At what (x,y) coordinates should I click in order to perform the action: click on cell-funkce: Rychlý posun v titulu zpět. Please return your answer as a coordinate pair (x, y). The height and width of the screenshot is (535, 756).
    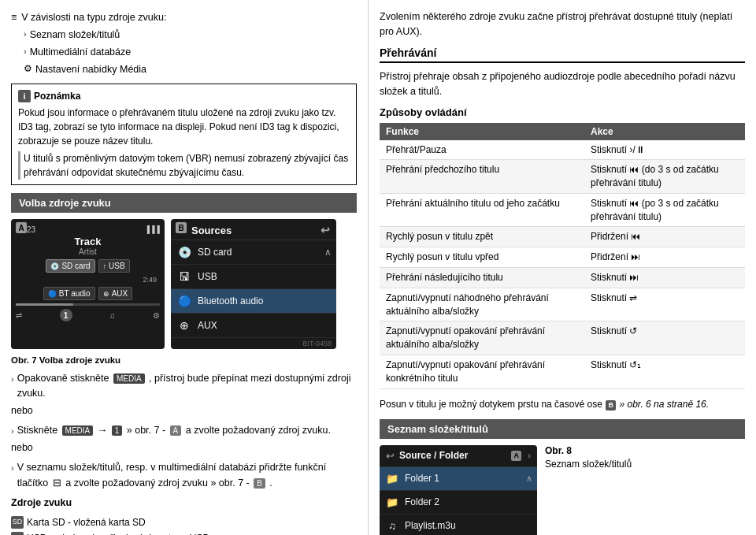
    Looking at the image, I should click on (482, 237).